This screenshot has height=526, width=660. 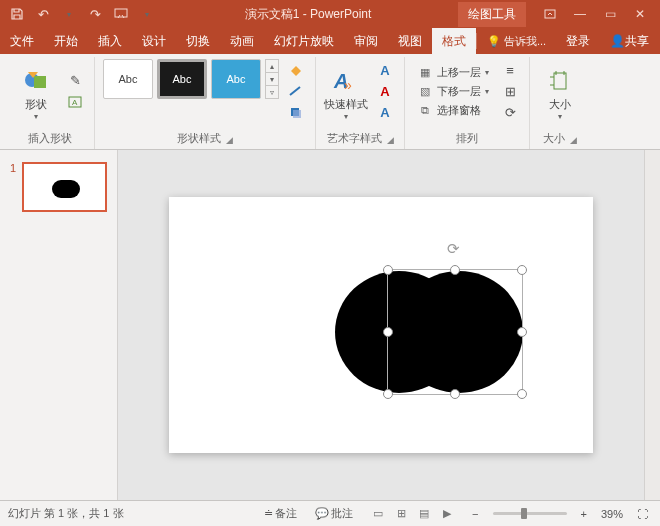 What do you see at coordinates (75, 102) in the screenshot?
I see `text-box-icon: A` at bounding box center [75, 102].